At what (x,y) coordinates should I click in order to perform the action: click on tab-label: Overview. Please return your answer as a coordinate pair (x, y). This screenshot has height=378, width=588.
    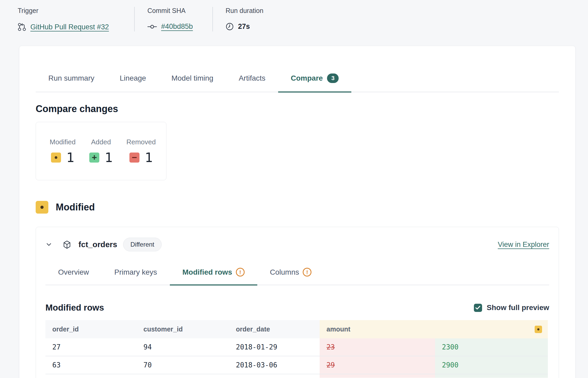
    Looking at the image, I should click on (73, 272).